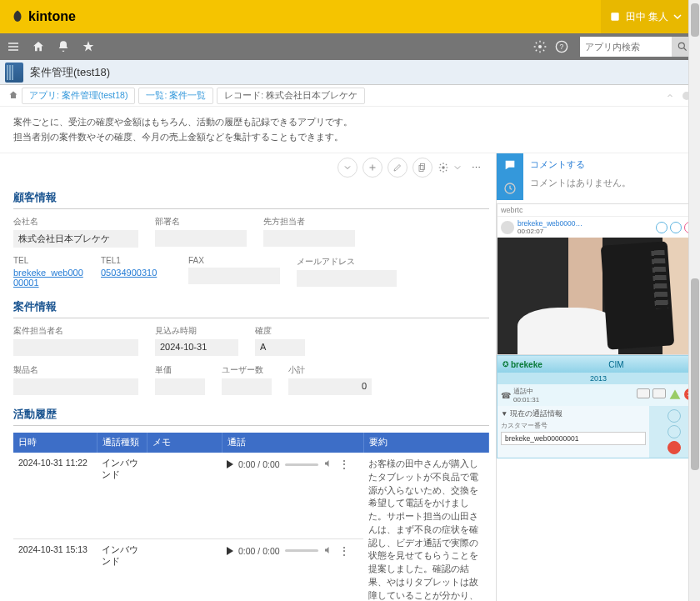  What do you see at coordinates (350, 96) in the screenshot?
I see `breadcrumb: アプリ: 案件管理(test18) 一覧: 案件一覧 レコード: 株式会社日本ブ…` at bounding box center [350, 96].